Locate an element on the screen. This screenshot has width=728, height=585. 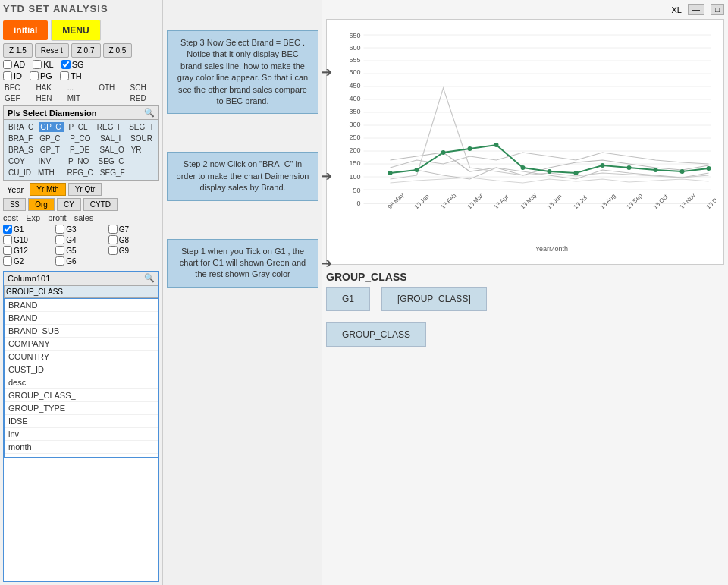
col-item-brand-sub: BRAND_SUB is located at coordinates (81, 331).